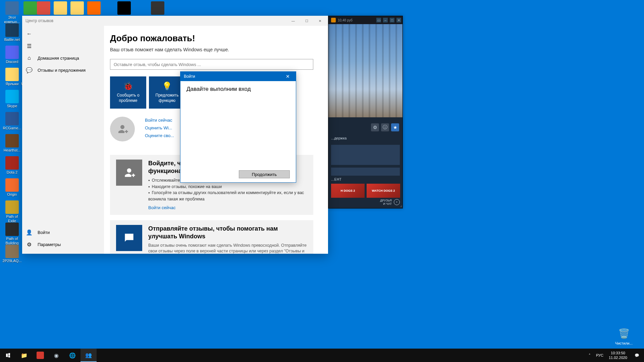  What do you see at coordinates (228, 196) in the screenshot?
I see `bullet: Голосуйте за отзывы других пользователей…` at bounding box center [228, 196].